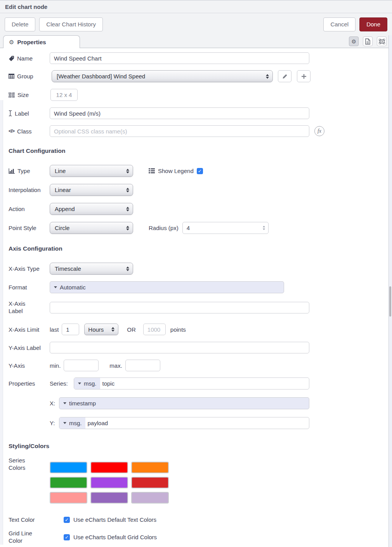  Describe the element at coordinates (42, 42) in the screenshot. I see `tab-properties: ⚙ Properties` at that location.